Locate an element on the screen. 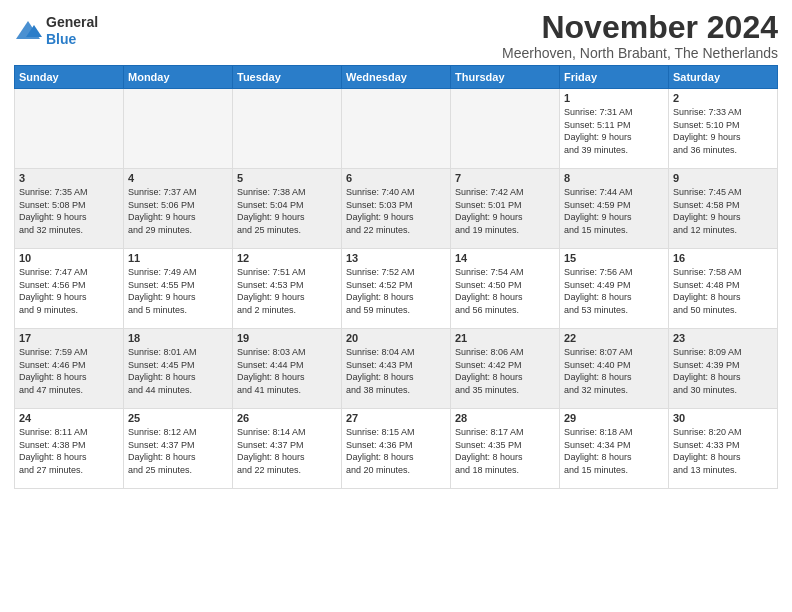 This screenshot has width=792, height=612. header-sunday: Sunday is located at coordinates (70, 78).